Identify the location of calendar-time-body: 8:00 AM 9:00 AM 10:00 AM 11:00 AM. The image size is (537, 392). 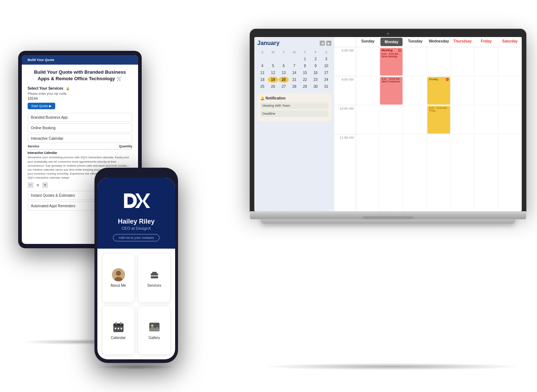
(428, 129).